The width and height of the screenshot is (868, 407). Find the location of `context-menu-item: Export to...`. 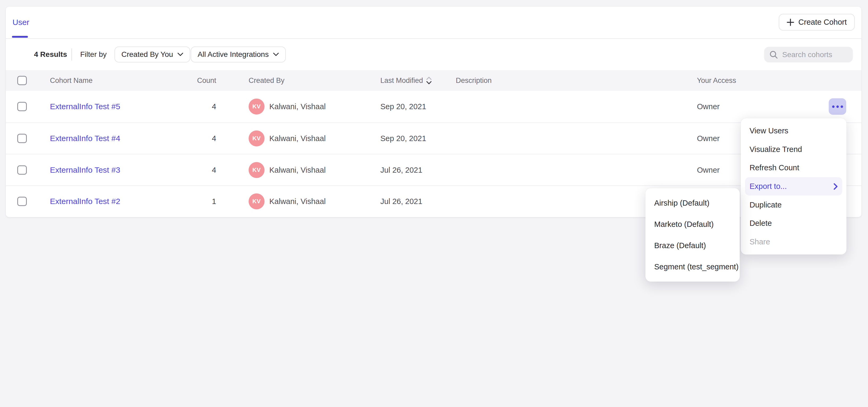

context-menu-item: Export to... is located at coordinates (794, 187).